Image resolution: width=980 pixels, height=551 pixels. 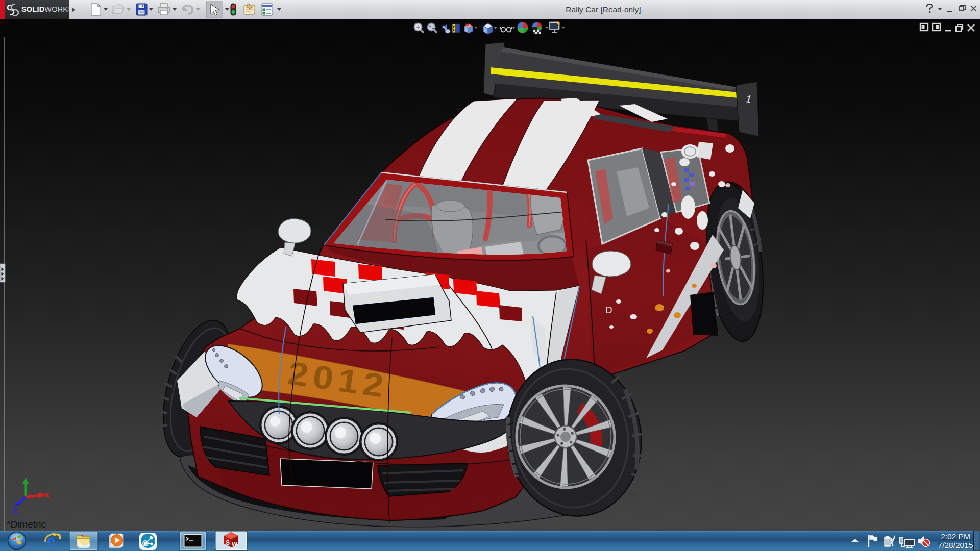 What do you see at coordinates (236, 549) in the screenshot?
I see `svg-text: 2015` at bounding box center [236, 549].